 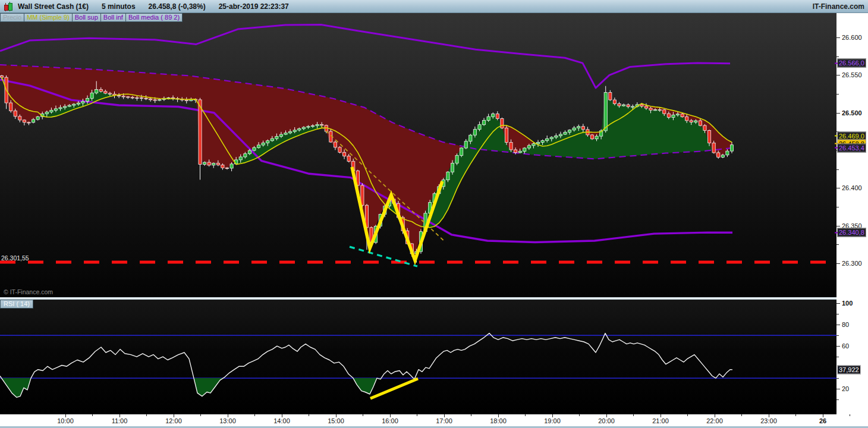 I want to click on indicator-chip-mm-simple-9: MM (Simple 9), so click(x=49, y=18).